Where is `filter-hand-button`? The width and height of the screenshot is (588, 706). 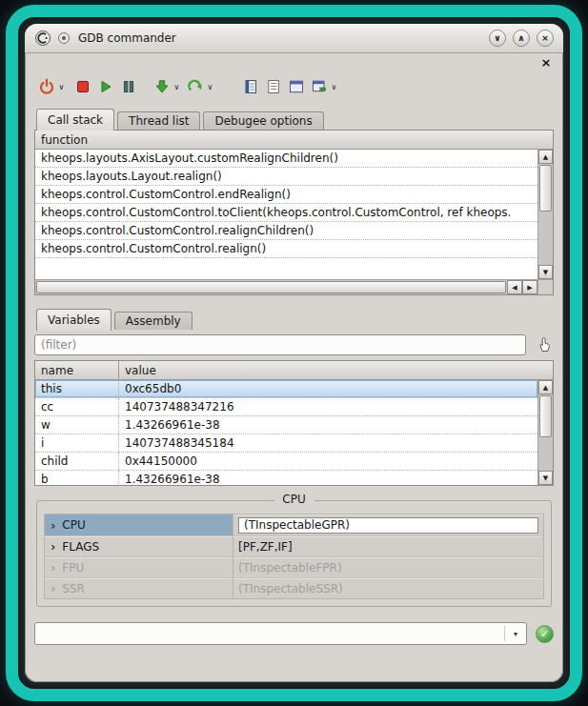
filter-hand-button is located at coordinates (544, 345).